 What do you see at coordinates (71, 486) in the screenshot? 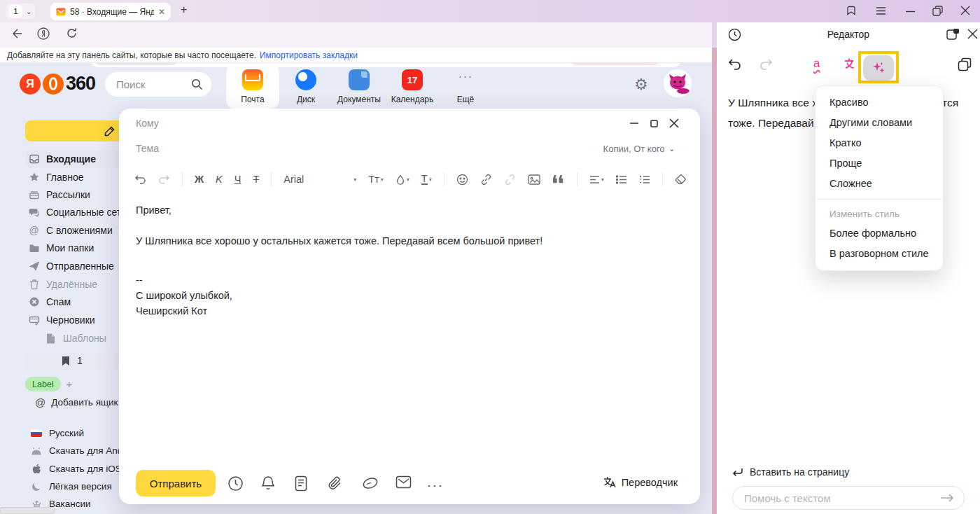
I see `light-version-link: Лёгкая версия` at bounding box center [71, 486].